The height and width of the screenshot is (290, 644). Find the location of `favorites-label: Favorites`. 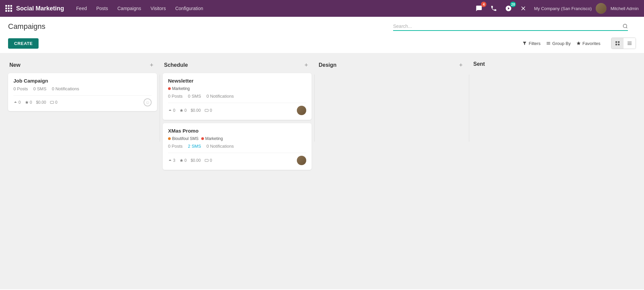

favorites-label: Favorites is located at coordinates (592, 44).